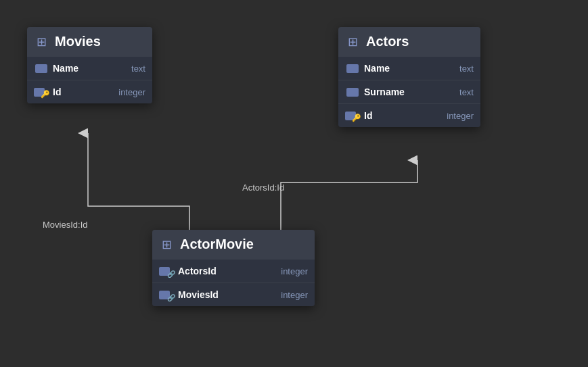 This screenshot has height=367, width=588. What do you see at coordinates (233, 268) in the screenshot?
I see `actormovie-table: ⊞ ActorMovie 🔗 ActorsId integer 🔗 Movies…` at bounding box center [233, 268].